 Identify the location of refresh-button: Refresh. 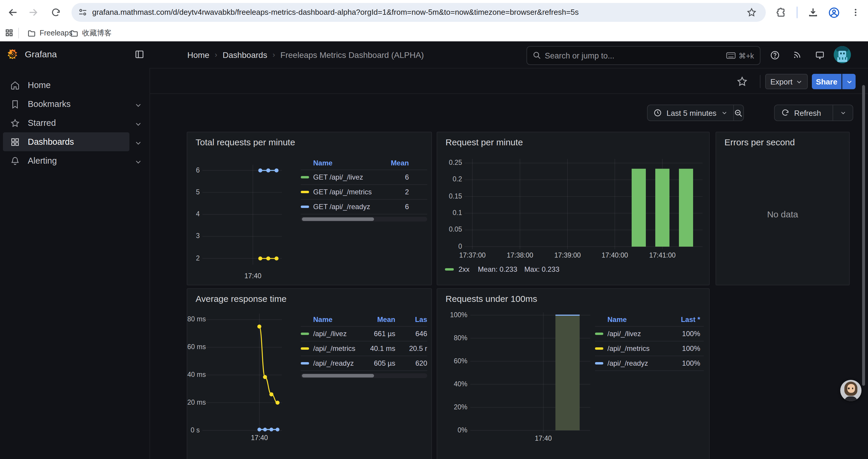
(801, 113).